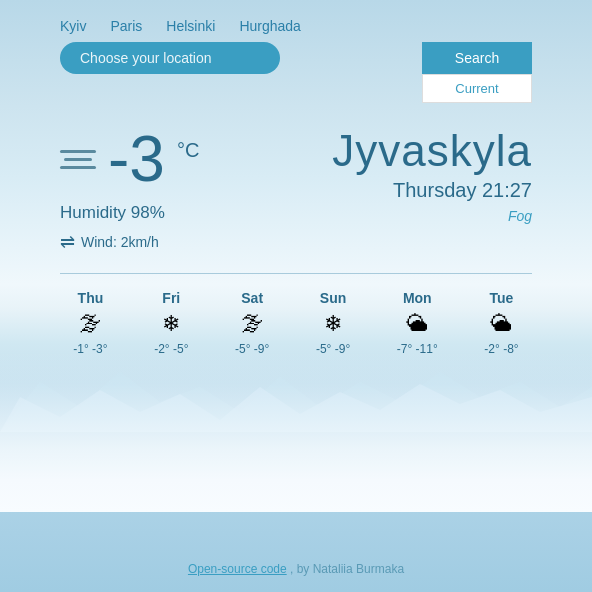  Describe the element at coordinates (170, 58) in the screenshot. I see `location-input` at that location.